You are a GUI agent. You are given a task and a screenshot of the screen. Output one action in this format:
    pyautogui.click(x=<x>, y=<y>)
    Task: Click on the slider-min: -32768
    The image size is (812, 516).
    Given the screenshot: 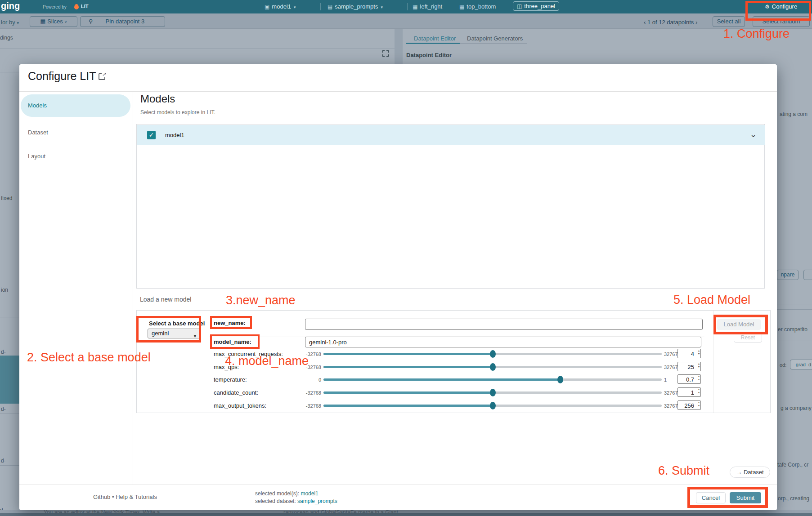 What is the action you would take?
    pyautogui.click(x=296, y=406)
    